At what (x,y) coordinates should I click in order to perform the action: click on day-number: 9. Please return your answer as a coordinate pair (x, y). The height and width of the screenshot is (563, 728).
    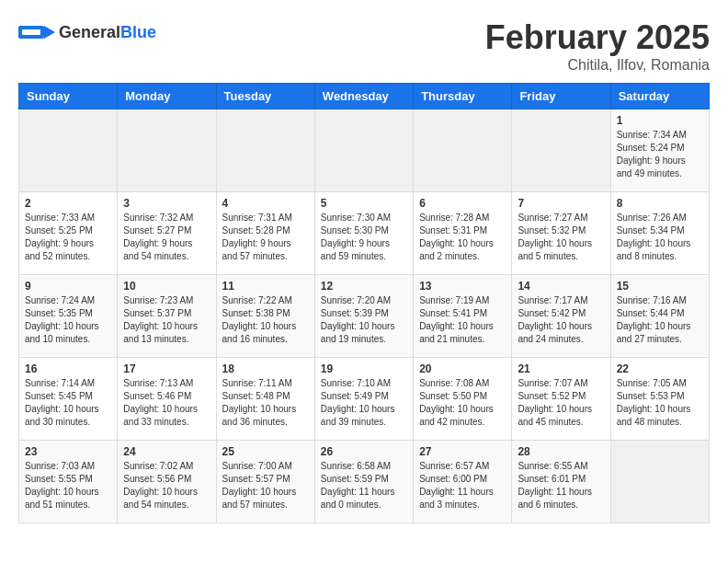
    Looking at the image, I should click on (68, 286).